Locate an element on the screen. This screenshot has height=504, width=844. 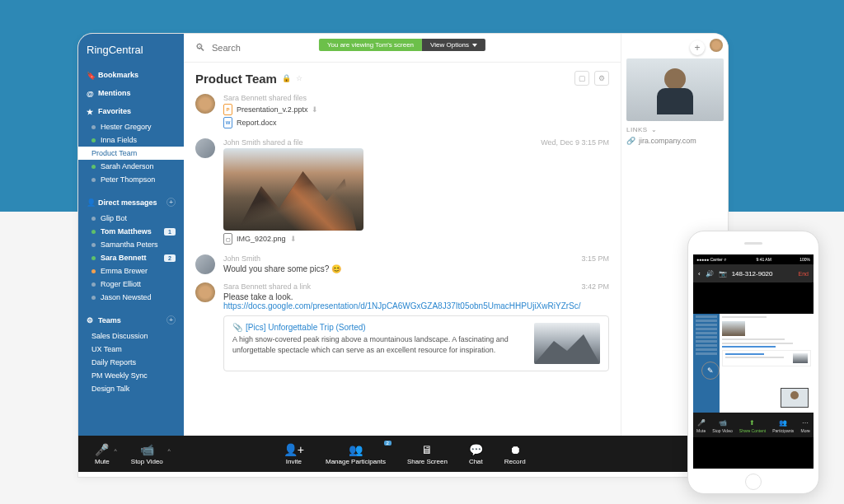
phone-stop-video-button: 📹Stop Video is located at coordinates (722, 427).